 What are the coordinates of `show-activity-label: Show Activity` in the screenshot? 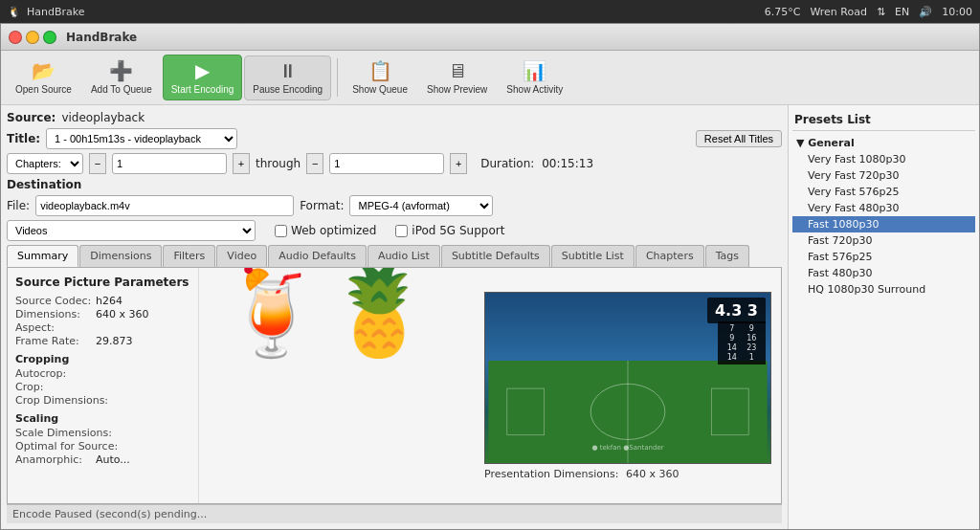 It's located at (534, 90).